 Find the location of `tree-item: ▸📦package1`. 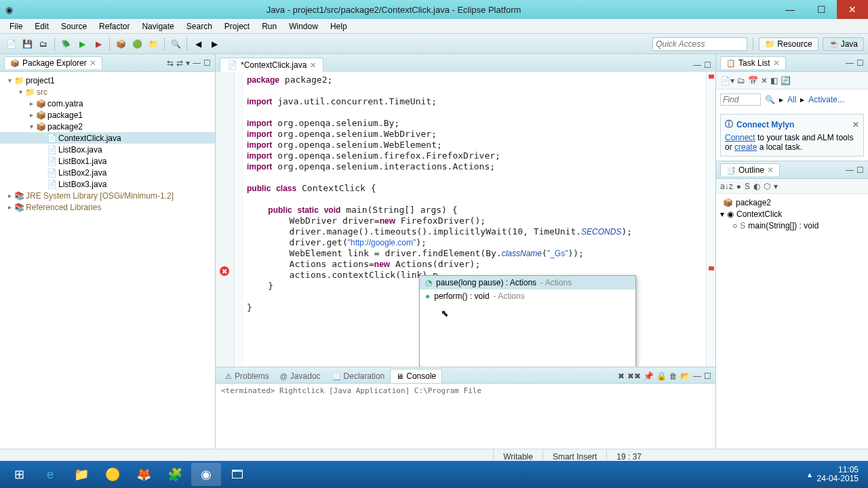

tree-item: ▸📦package1 is located at coordinates (107, 115).